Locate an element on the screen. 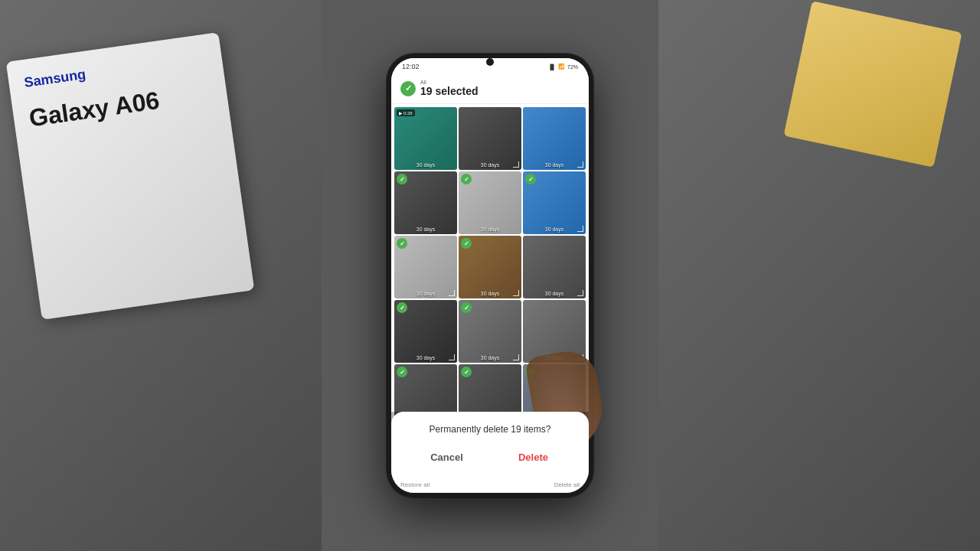 The height and width of the screenshot is (551, 980). restore-all-label: Restore all is located at coordinates (415, 485).